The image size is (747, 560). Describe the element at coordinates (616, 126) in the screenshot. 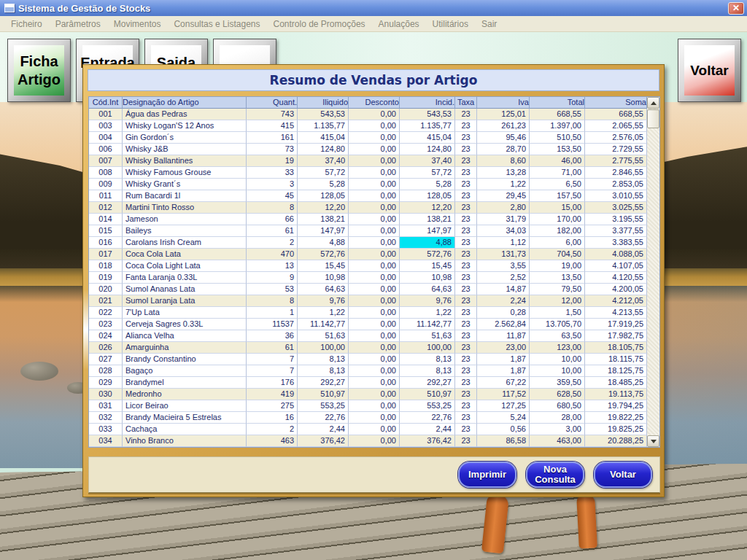

I see `grid-cell: 2.065,55` at that location.